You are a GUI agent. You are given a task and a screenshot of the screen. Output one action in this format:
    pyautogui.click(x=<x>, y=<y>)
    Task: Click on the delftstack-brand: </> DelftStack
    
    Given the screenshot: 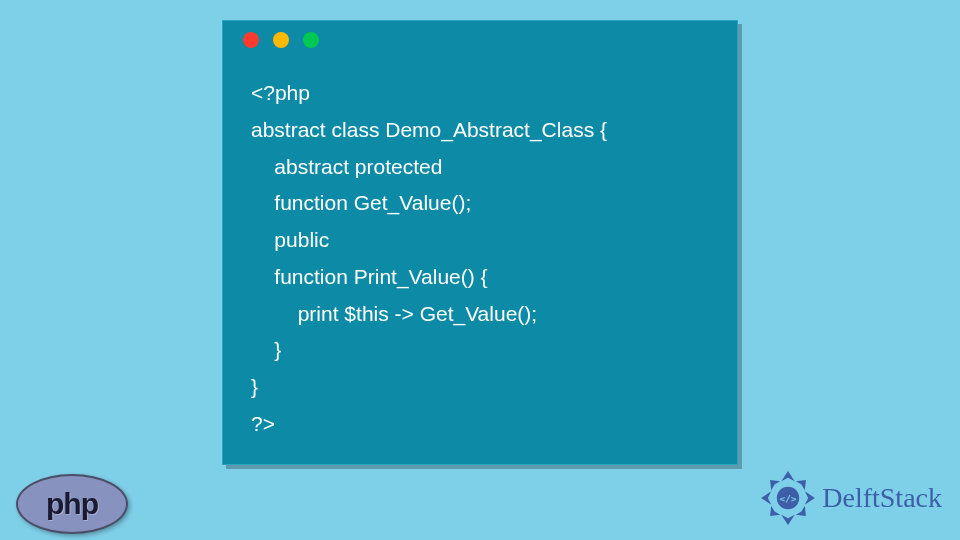 What is the action you would take?
    pyautogui.click(x=851, y=498)
    